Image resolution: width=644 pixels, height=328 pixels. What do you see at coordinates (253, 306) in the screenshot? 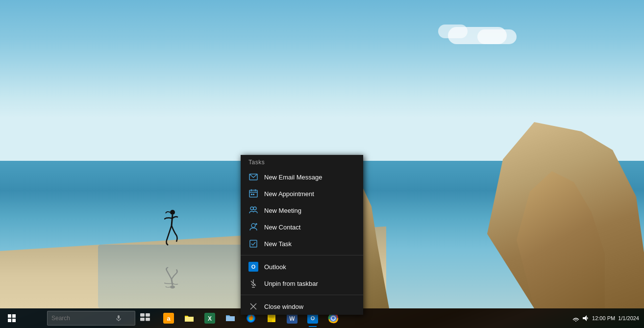
I see `close-icon` at bounding box center [253, 306].